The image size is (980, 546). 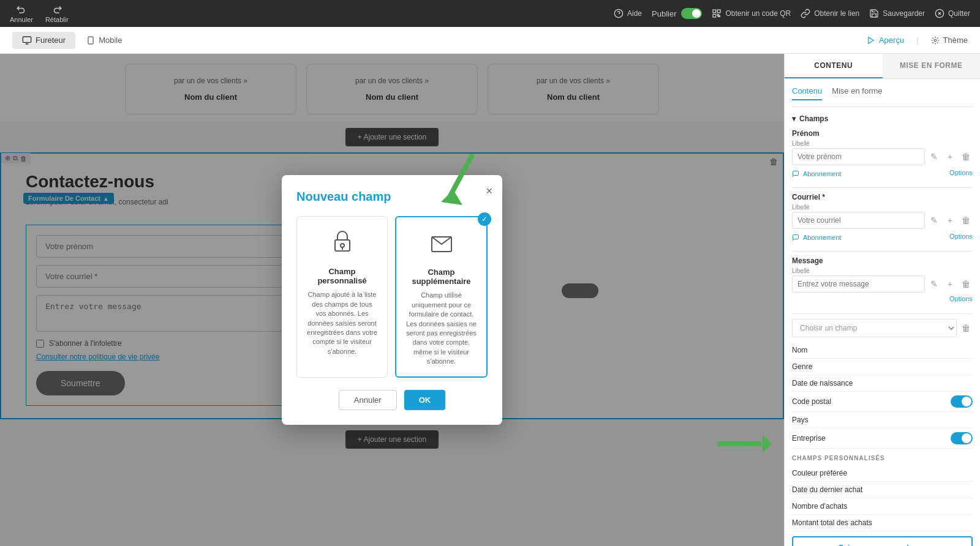 I want to click on entreprise-toggle, so click(x=962, y=438).